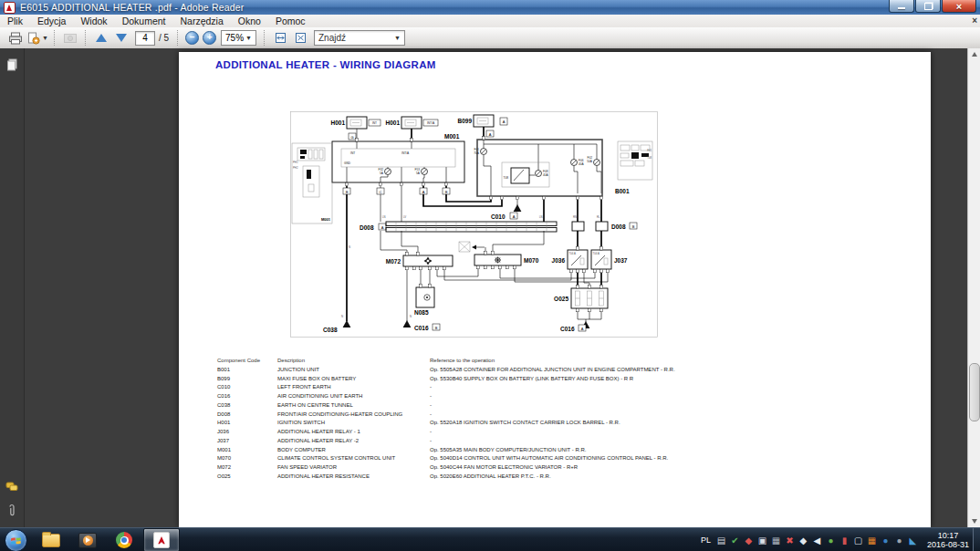  Describe the element at coordinates (70, 38) in the screenshot. I see `snapshot-icon` at that location.